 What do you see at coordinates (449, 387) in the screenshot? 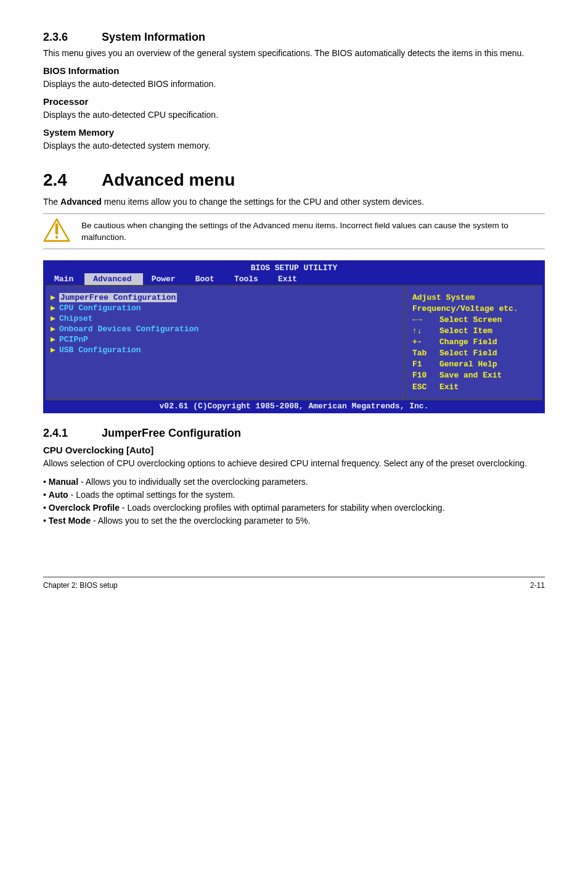
I see `key-desc: Exit` at bounding box center [449, 387].